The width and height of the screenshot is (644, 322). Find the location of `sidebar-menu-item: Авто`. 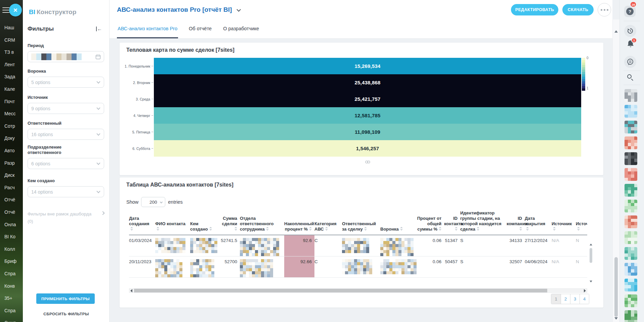

sidebar-menu-item: Авто is located at coordinates (9, 151).